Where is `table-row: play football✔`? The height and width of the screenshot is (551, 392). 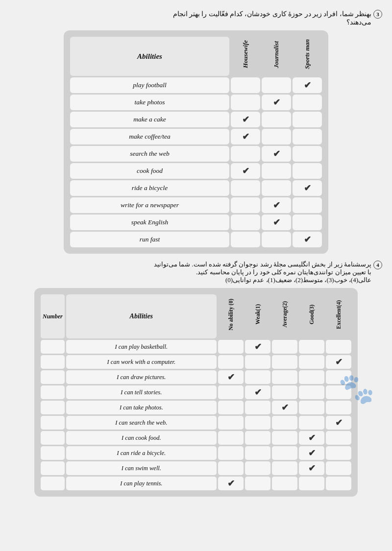
table-row: play football✔ is located at coordinates (196, 85).